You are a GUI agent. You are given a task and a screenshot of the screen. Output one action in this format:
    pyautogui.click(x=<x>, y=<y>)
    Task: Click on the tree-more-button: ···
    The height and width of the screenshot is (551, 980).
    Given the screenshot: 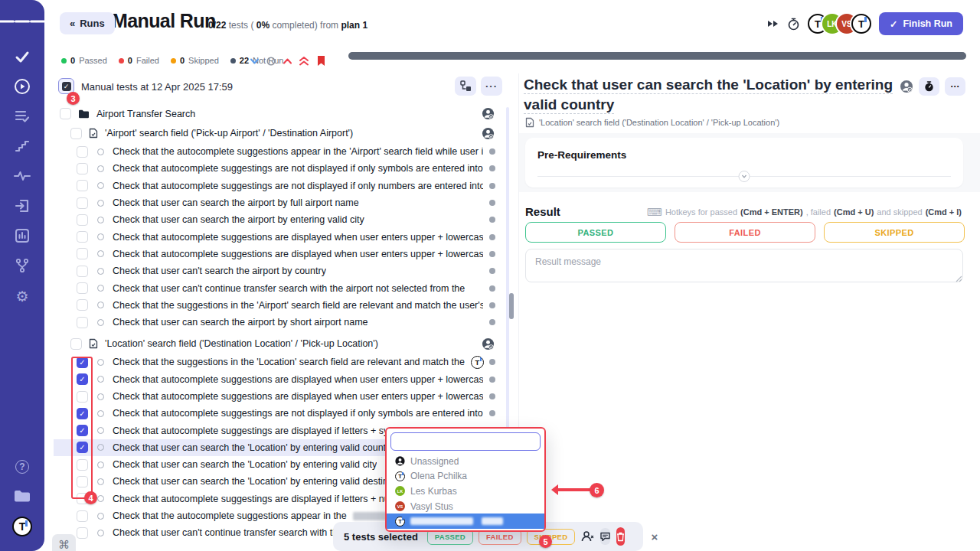 What is the action you would take?
    pyautogui.click(x=492, y=86)
    